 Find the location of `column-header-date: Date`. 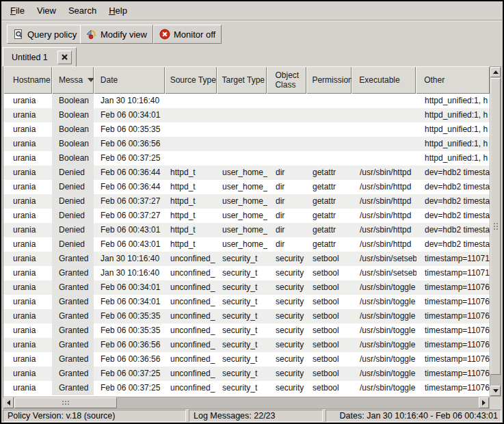

column-header-date: Date is located at coordinates (129, 80).